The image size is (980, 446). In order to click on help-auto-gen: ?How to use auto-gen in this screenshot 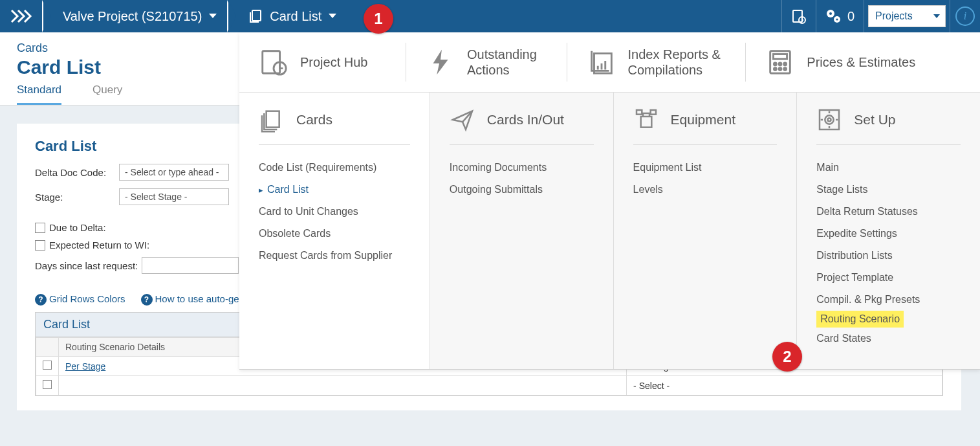, I will do `click(193, 299)`.